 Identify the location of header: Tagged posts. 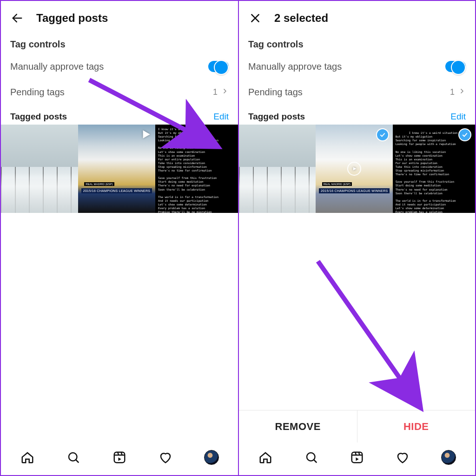
(119, 15).